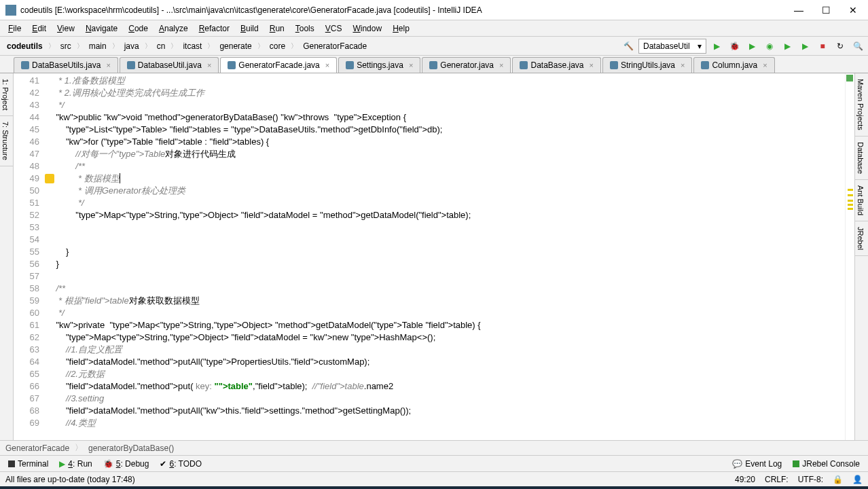 This screenshot has height=489, width=868. Describe the element at coordinates (29, 142) in the screenshot. I see `line-number: 46` at that location.